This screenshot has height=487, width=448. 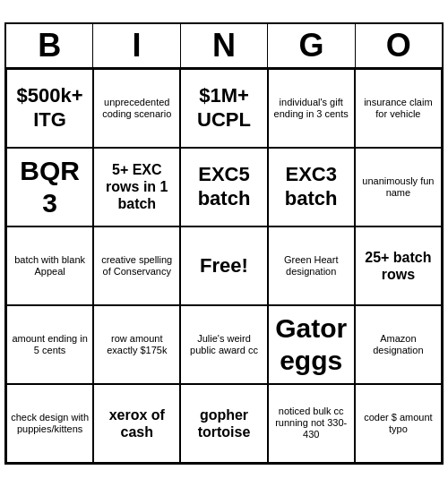 What do you see at coordinates (224, 47) in the screenshot?
I see `bingo-header: B I N G O` at bounding box center [224, 47].